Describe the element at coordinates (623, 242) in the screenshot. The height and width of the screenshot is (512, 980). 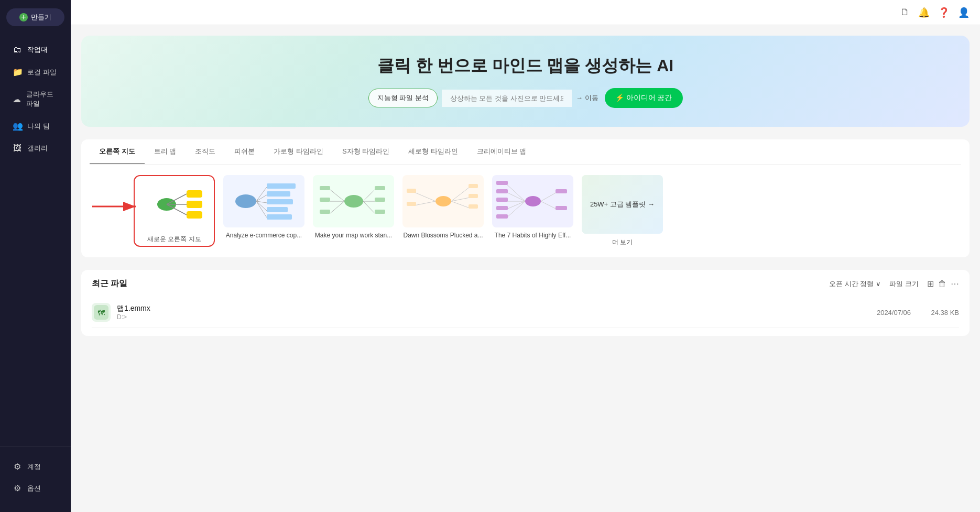
I see `see-more-label: 더 보기` at that location.